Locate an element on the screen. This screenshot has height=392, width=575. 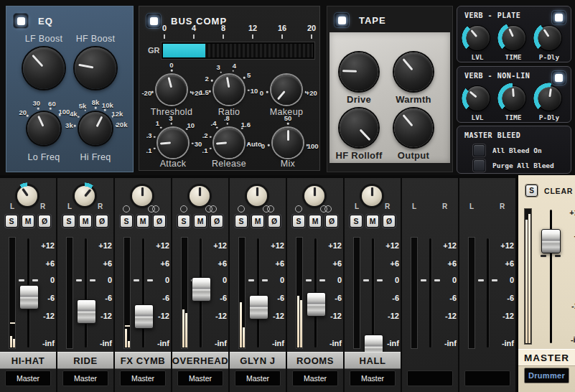
scale-label: -12 is located at coordinates (217, 316).